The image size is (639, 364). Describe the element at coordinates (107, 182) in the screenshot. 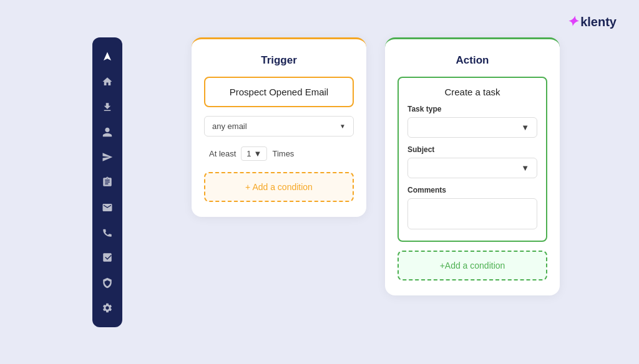

I see `sidebar` at that location.